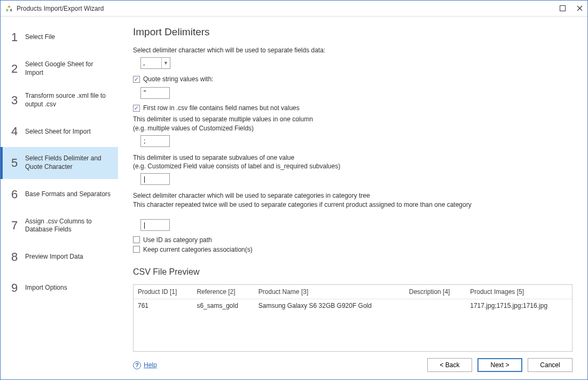 Image resolution: width=588 pixels, height=380 pixels. What do you see at coordinates (352, 158) in the screenshot?
I see `subval-hint1: This delimiter is used to separate subva…` at bounding box center [352, 158].